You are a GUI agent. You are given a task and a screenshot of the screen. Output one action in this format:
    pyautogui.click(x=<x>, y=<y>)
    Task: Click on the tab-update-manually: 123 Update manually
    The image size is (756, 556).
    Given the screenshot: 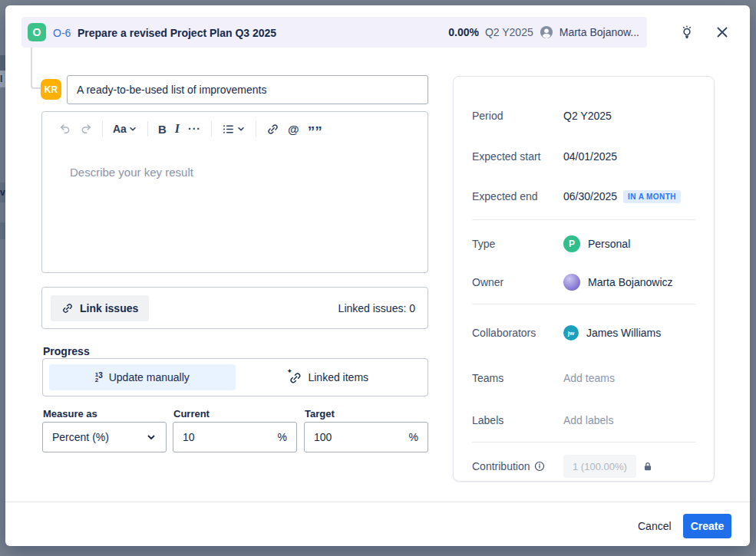 What is the action you would take?
    pyautogui.click(x=143, y=377)
    